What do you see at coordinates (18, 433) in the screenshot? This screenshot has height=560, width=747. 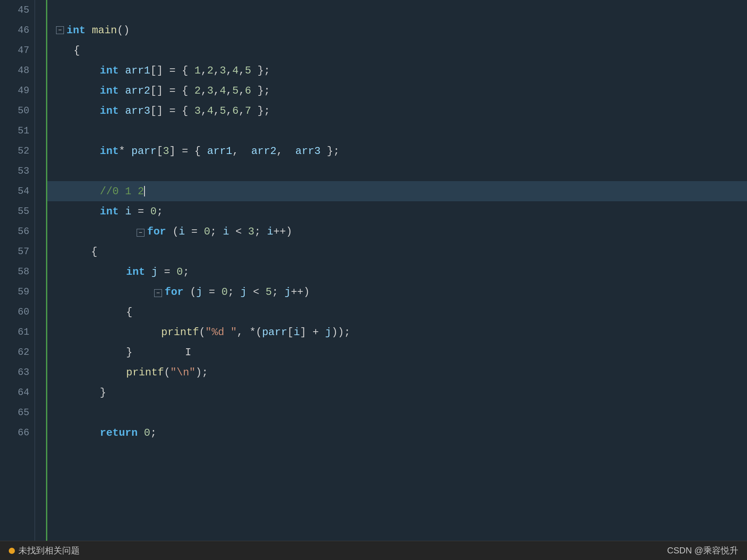 I see `line-num-66: 66` at bounding box center [18, 433].